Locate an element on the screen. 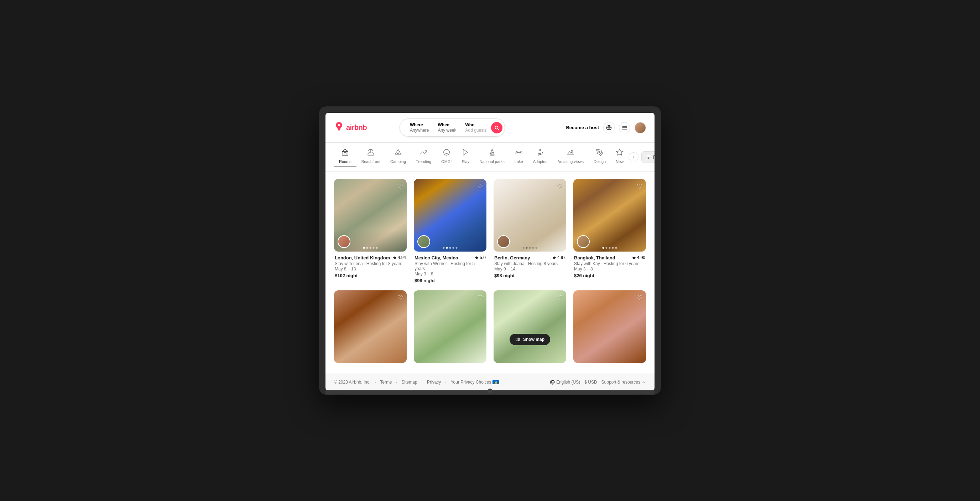 Image resolution: width=980 pixels, height=501 pixels. listing-image-7: ♡ is located at coordinates (530, 327).